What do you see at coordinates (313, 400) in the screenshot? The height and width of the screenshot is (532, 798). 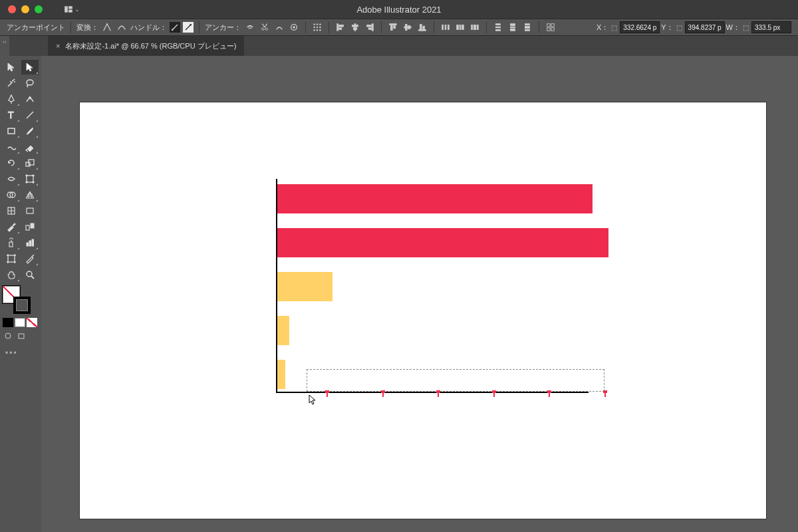 I see `cursor-icon` at bounding box center [313, 400].